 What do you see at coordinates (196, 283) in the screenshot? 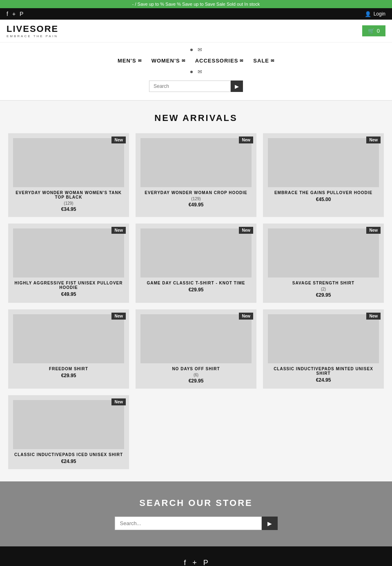
I see `product-name: GAME DAY CLASSIC T-SHIRT - KNOT TIME` at bounding box center [196, 283].